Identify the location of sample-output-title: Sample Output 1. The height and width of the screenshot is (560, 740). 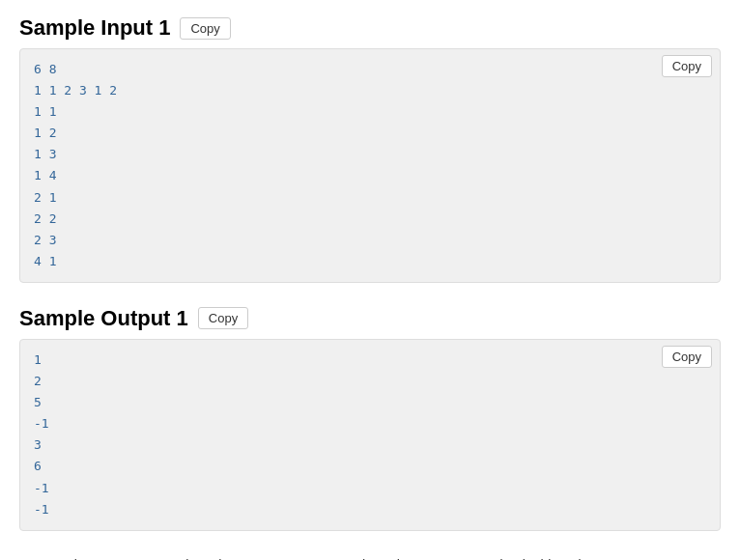
(104, 319).